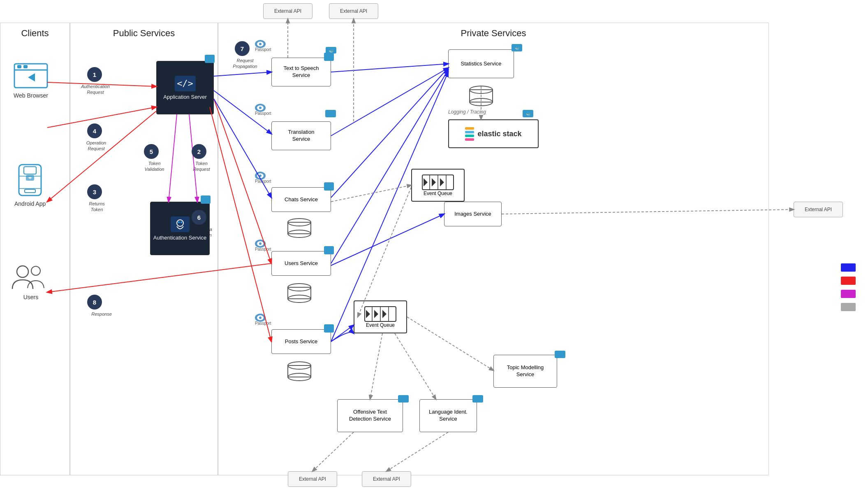 The height and width of the screenshot is (491, 868). Describe the element at coordinates (301, 263) in the screenshot. I see `users-service-box: Users Service` at that location.